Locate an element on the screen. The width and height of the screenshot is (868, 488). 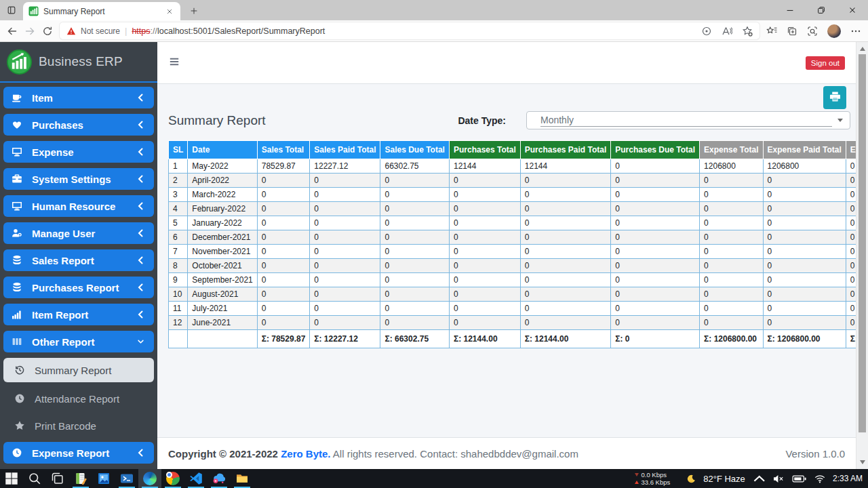
sidebar-item-expense-report: Expense Report is located at coordinates (79, 453).